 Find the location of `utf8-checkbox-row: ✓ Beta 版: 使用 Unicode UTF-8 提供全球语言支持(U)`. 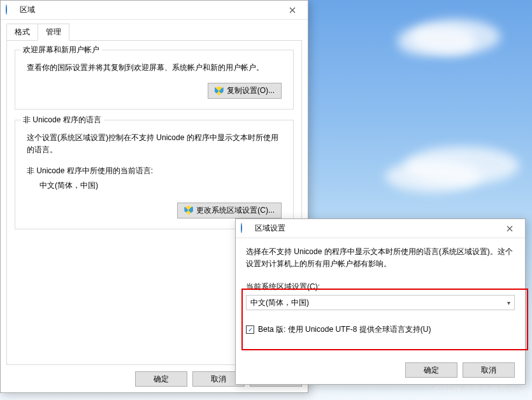

utf8-checkbox-row: ✓ Beta 版: 使用 Unicode UTF-8 提供全球语言支持(U) is located at coordinates (380, 330).